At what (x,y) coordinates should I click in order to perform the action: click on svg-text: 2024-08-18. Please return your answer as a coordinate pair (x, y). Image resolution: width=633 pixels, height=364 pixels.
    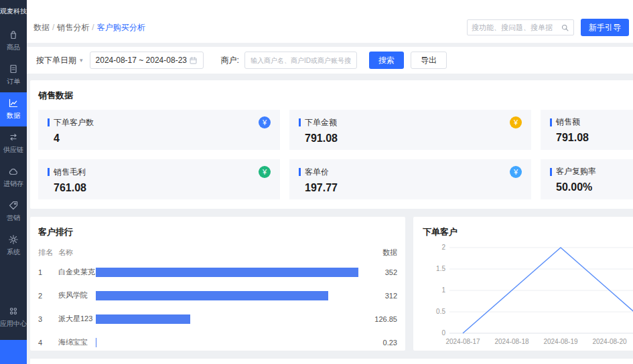
    Looking at the image, I should click on (512, 341).